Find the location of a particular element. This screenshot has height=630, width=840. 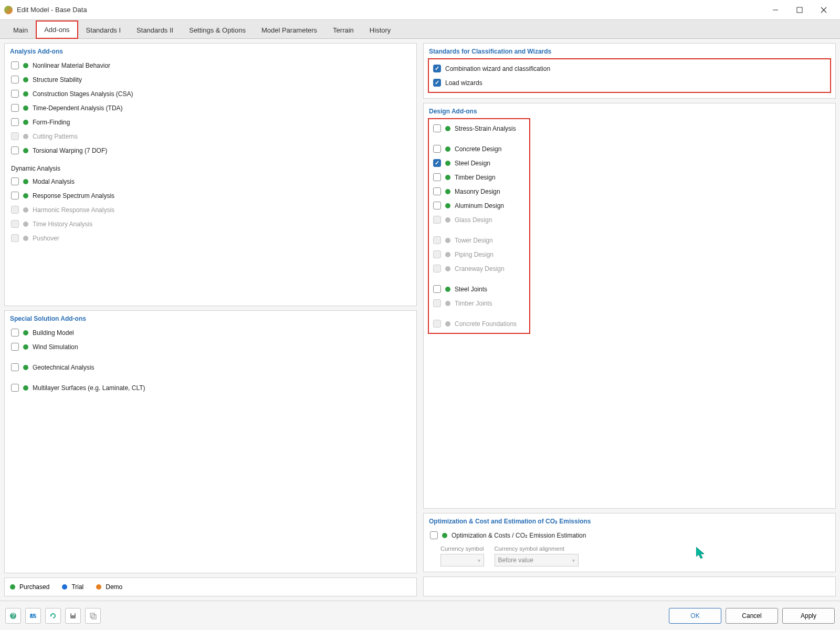

label-nonlinear: Nonlinear Material Behavior is located at coordinates (71, 66).